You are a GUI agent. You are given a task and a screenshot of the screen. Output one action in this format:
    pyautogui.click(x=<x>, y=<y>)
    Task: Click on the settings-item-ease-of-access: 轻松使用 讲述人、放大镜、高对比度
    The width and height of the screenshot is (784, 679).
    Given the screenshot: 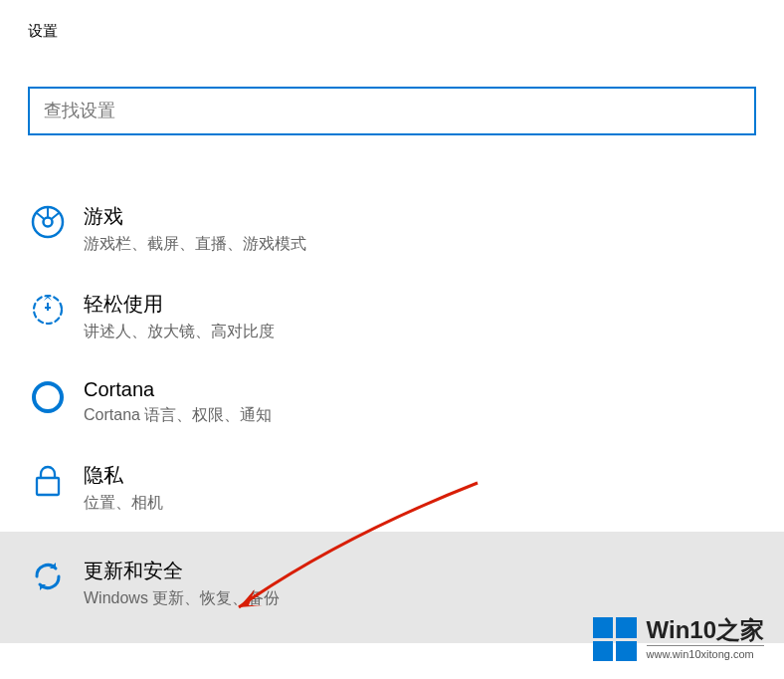 What is the action you would take?
    pyautogui.click(x=392, y=317)
    